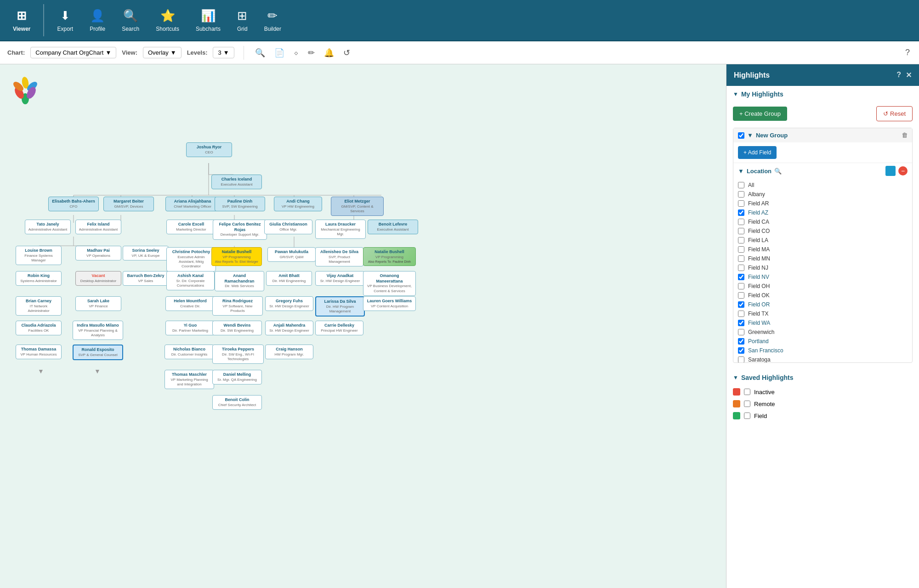 This screenshot has width=919, height=588. What do you see at coordinates (98, 330) in the screenshot?
I see `node-indira: Indira Masullo Milano VP Financial Plann…` at bounding box center [98, 330].